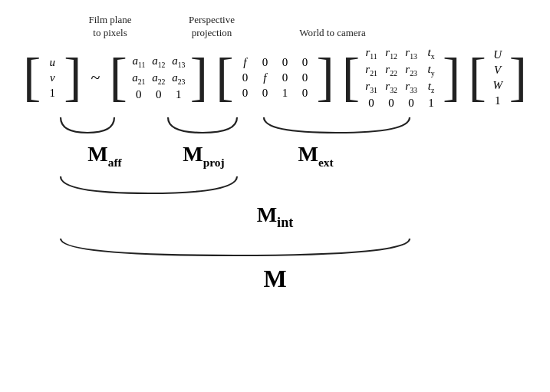 This screenshot has width=550, height=392. Describe the element at coordinates (402, 78) in the screenshot. I see `mat-ext: [ r11 r12 r13 tx r21 r22 r23 ty r31 r32` at that location.